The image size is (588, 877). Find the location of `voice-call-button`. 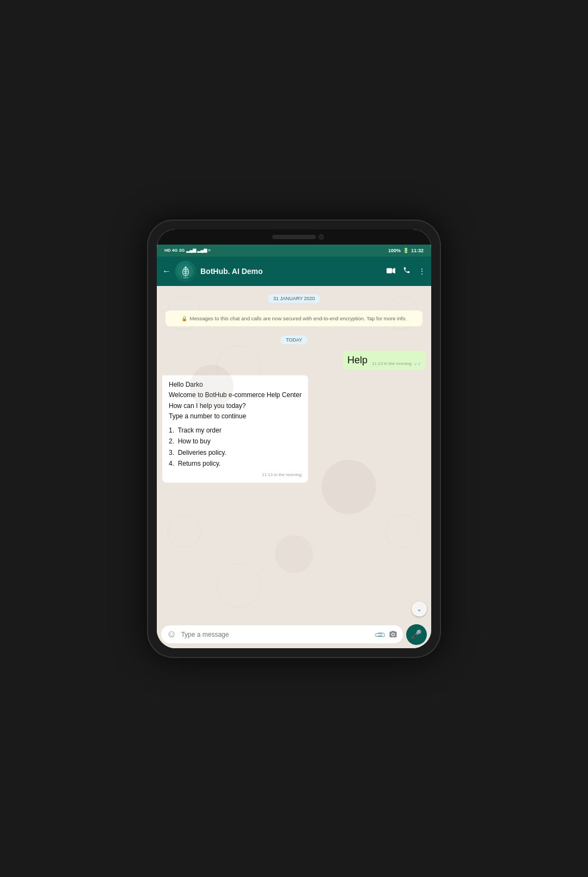

voice-call-button is located at coordinates (407, 271).